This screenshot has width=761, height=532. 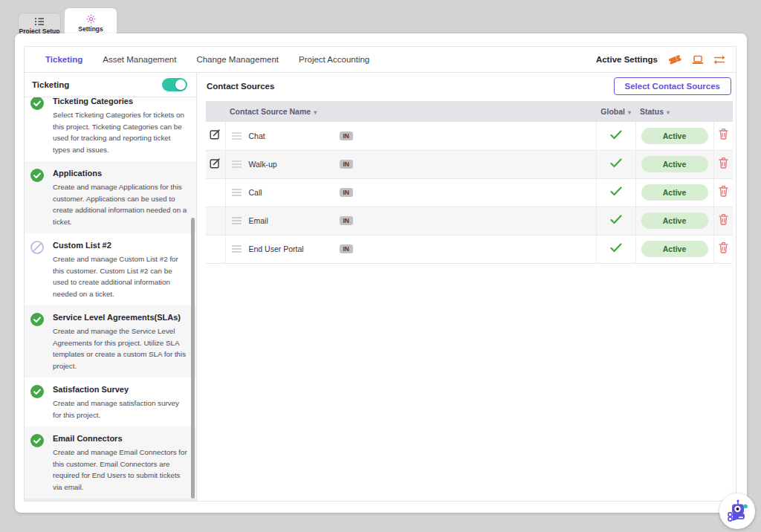 What do you see at coordinates (64, 59) in the screenshot?
I see `nav-ticketing: Ticketing` at bounding box center [64, 59].